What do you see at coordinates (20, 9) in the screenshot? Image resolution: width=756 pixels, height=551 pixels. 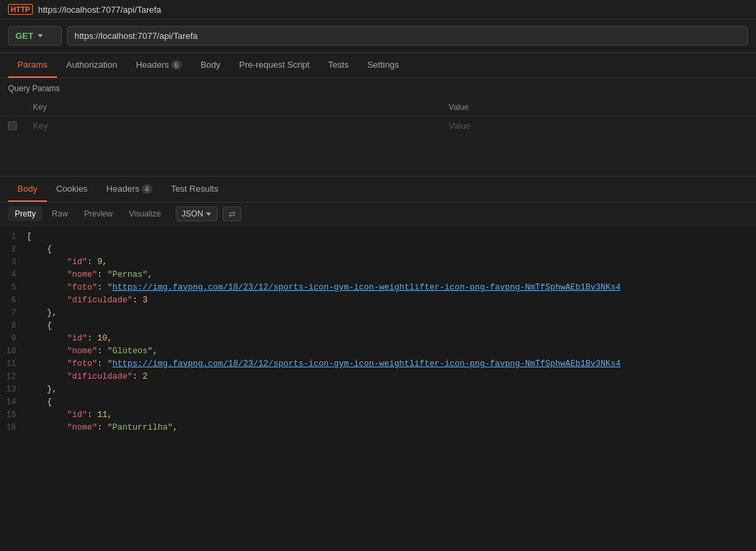 I see `app-logo: HTTP` at bounding box center [20, 9].